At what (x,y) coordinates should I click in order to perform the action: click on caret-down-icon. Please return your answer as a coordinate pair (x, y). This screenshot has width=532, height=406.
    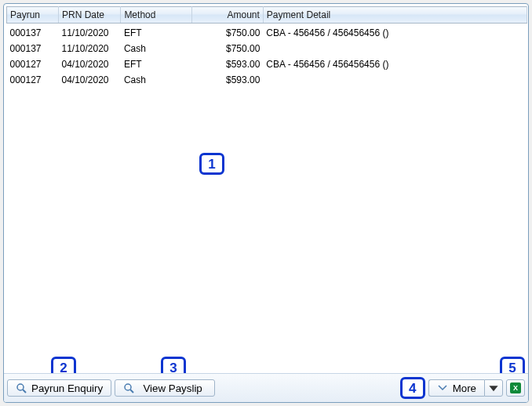
    Looking at the image, I should click on (494, 388).